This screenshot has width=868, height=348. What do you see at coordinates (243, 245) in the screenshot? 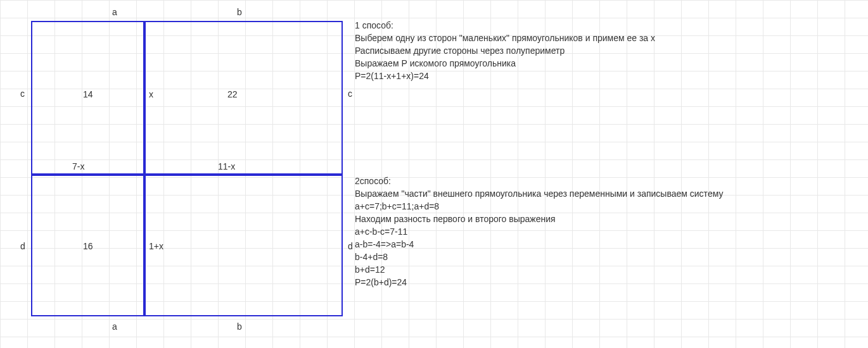
I see `rect-bottom-right` at bounding box center [243, 245].